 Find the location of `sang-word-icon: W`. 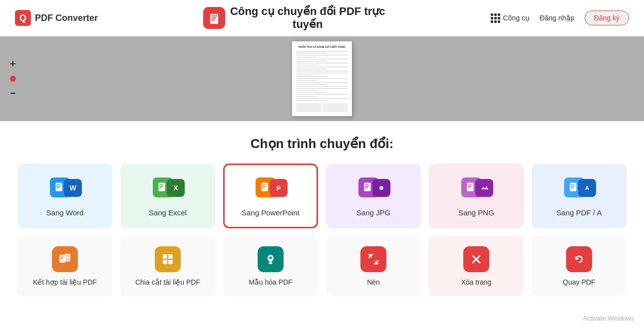

sang-word-icon: W is located at coordinates (65, 188).